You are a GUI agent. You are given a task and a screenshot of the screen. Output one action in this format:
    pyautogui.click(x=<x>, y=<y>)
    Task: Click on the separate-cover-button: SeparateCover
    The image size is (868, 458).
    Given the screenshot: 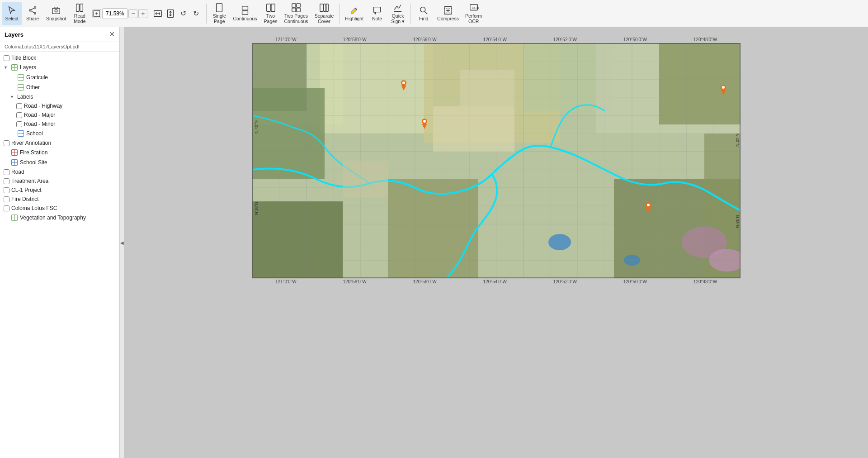 What is the action you would take?
    pyautogui.click(x=325, y=14)
    